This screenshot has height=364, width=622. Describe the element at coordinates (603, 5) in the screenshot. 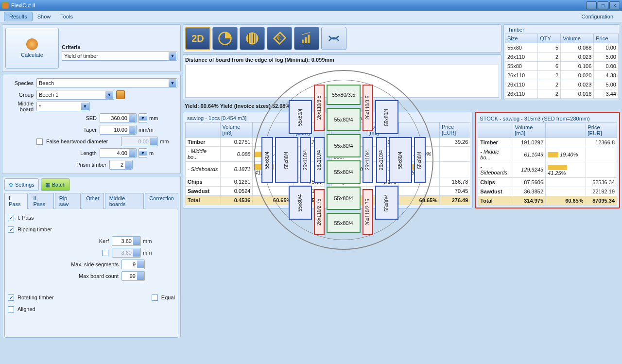

I see `maximize-button: □` at that location.